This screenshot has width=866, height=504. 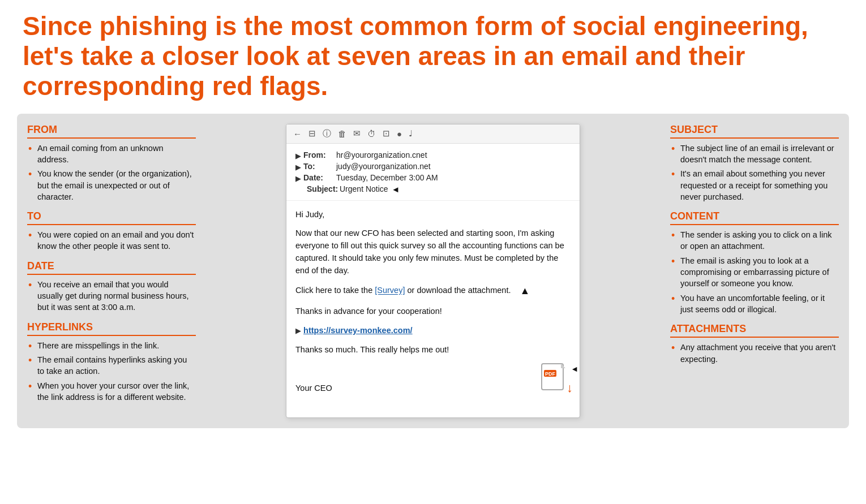 What do you see at coordinates (754, 154) in the screenshot?
I see `subject-bullet-1: The subject line of an email is irreleva…` at bounding box center [754, 154].